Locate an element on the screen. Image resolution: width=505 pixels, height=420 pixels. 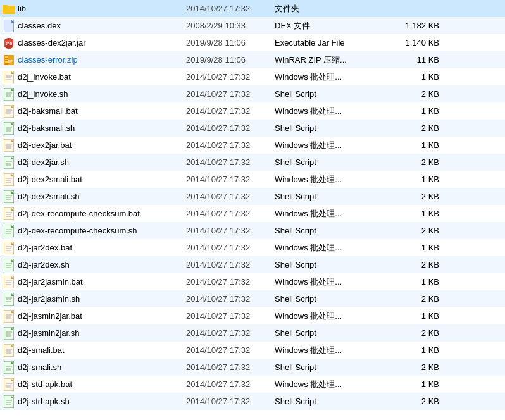
file-name: d2j-jar2dex.bat is located at coordinates (45, 248).